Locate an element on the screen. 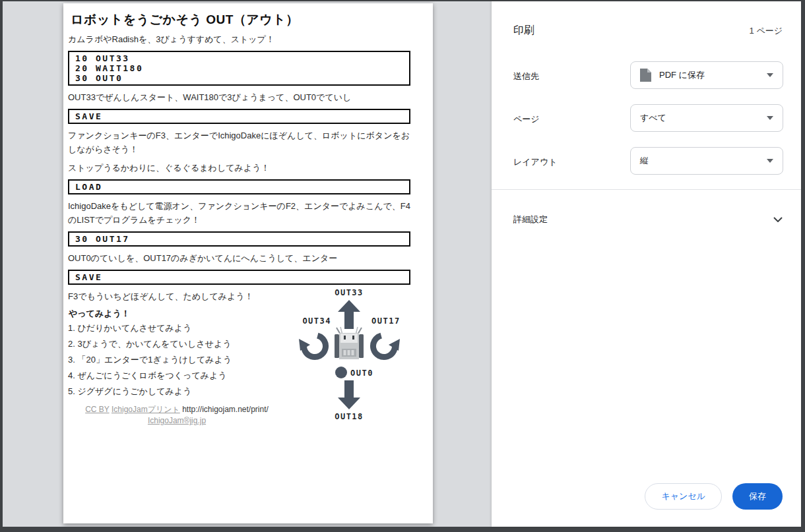  pages-dropdown: すべて is located at coordinates (707, 118).